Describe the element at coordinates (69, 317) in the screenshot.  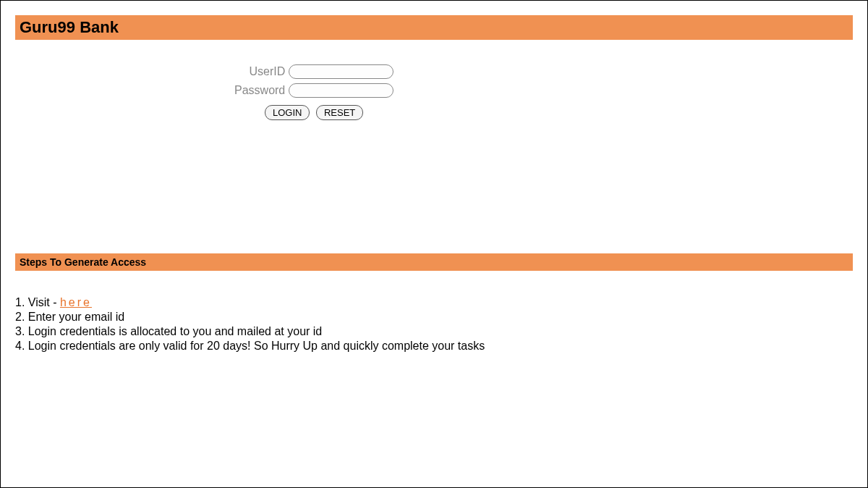
I see `step-text: 2. Enter your email id` at that location.